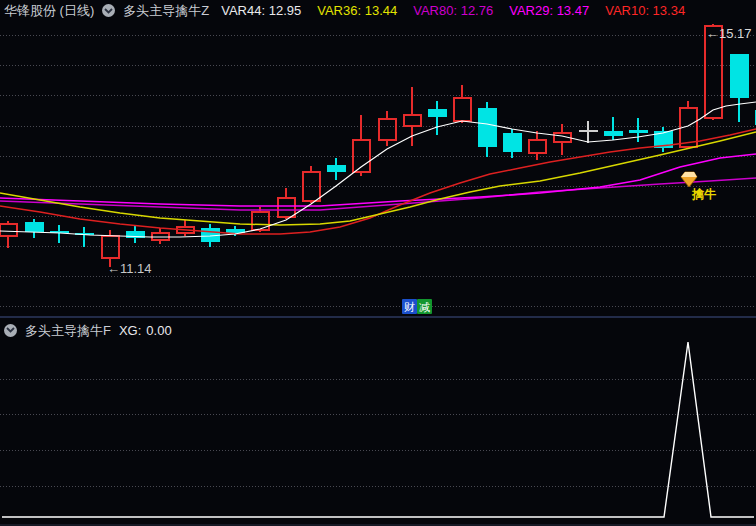 This screenshot has width=756, height=526. Describe the element at coordinates (378, 180) in the screenshot. I see `ma-magenta-bright` at that location.